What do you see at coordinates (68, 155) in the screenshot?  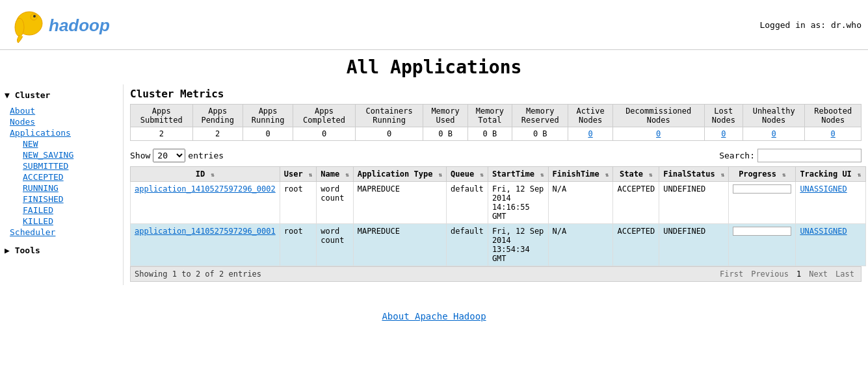 I see `sidebar-item-new-saving: NEW_SAVING` at bounding box center [68, 155].